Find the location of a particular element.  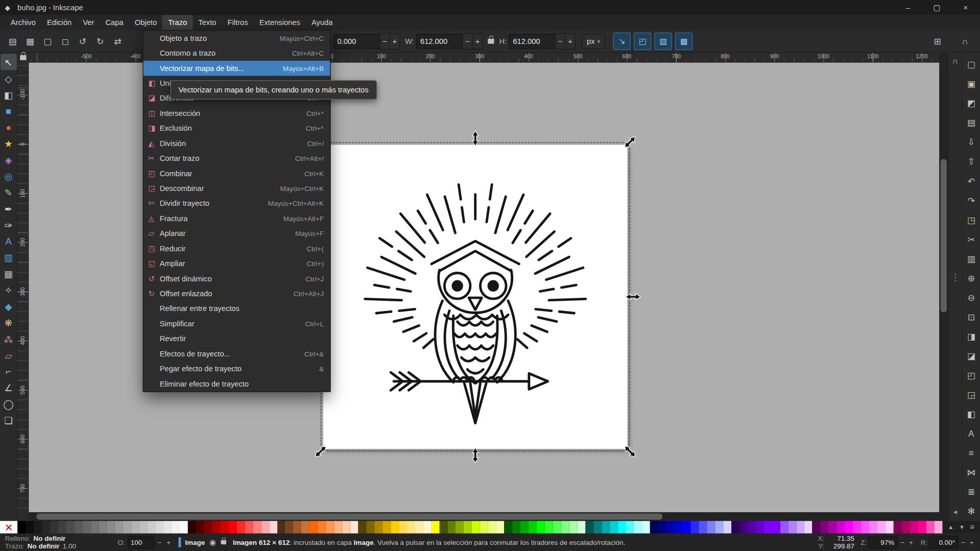

select-all-layers-icon: ▦ is located at coordinates (30, 41).